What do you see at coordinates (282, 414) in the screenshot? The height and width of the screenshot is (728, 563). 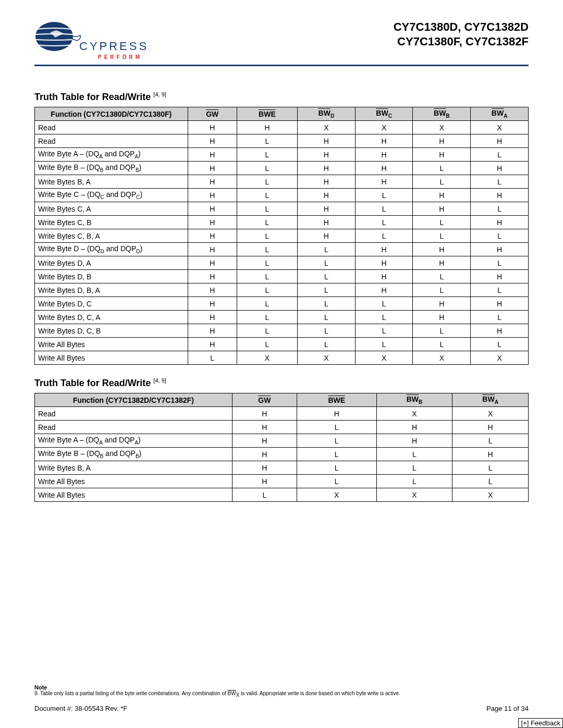 I see `table-row: ReadHHXX` at bounding box center [282, 414].